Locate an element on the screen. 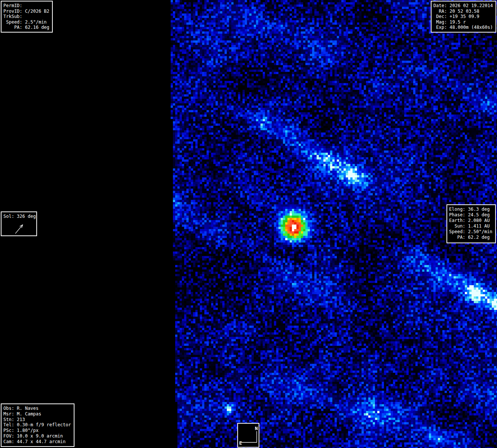  observer-info-box: Obs: R. NavesMsr: M. CampasStn: 213Tel: … is located at coordinates (37, 425).